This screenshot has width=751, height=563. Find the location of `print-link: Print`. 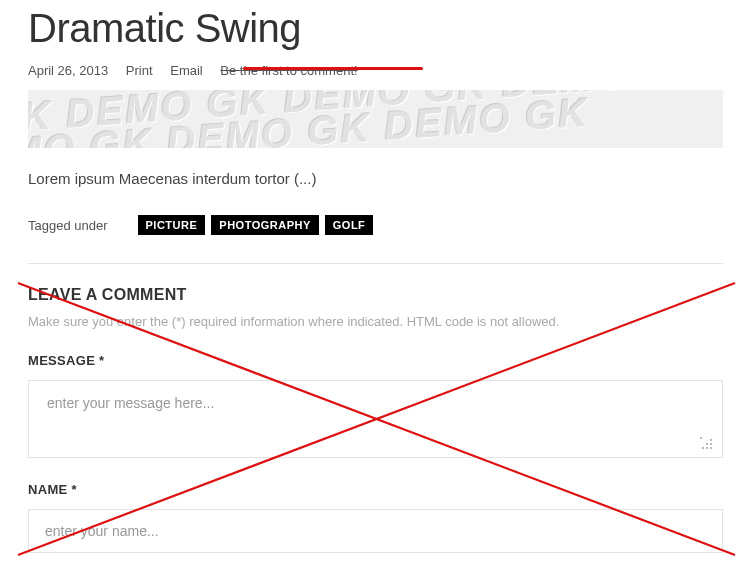

print-link: Print is located at coordinates (140, 70).